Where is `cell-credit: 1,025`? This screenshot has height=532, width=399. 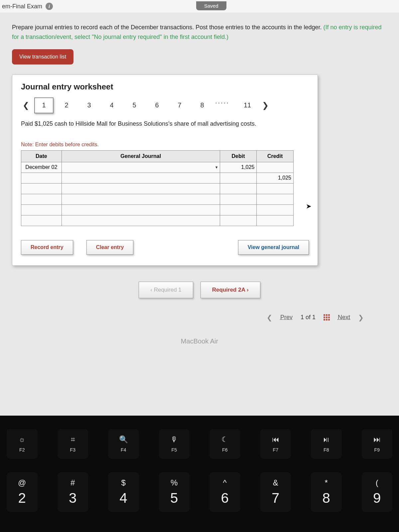 cell-credit: 1,025 is located at coordinates (275, 178).